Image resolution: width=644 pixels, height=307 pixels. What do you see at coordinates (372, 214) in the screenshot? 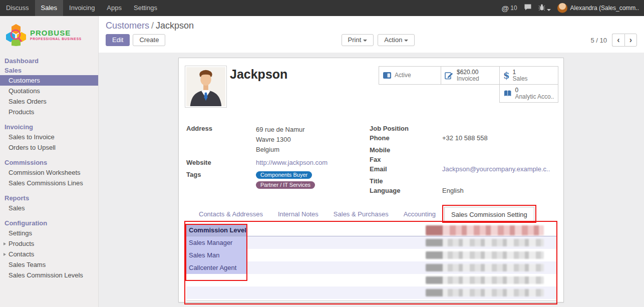
I see `notebook-tabs: Contacts & Addresses Internal Notes Sale…` at bounding box center [372, 214].